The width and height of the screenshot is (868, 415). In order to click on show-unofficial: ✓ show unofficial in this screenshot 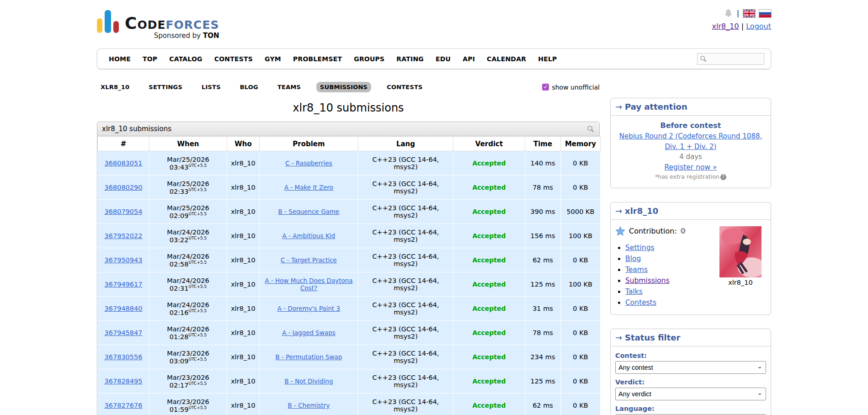, I will do `click(571, 87)`.